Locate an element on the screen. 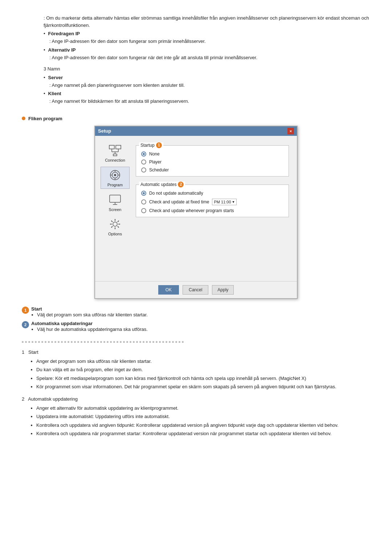 The height and width of the screenshot is (555, 392). startup-group-label: Startup 1 is located at coordinates (151, 145).